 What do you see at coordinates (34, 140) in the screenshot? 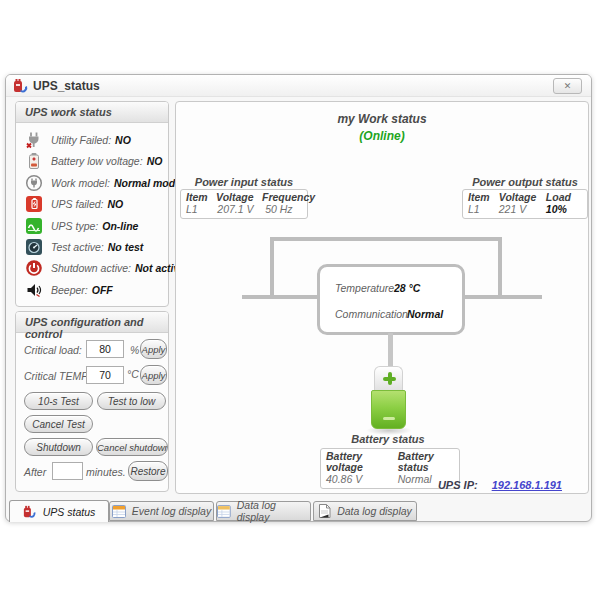
I see `utility-failed-icon` at bounding box center [34, 140].